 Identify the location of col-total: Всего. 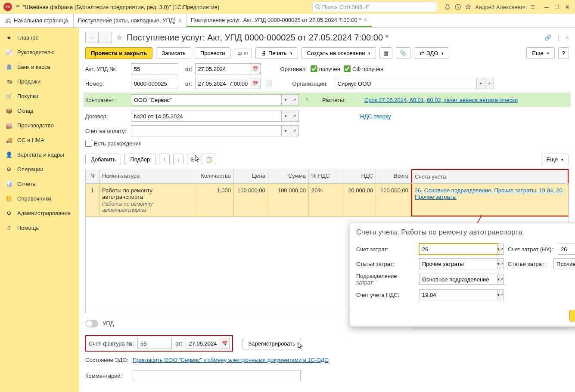
(394, 176).